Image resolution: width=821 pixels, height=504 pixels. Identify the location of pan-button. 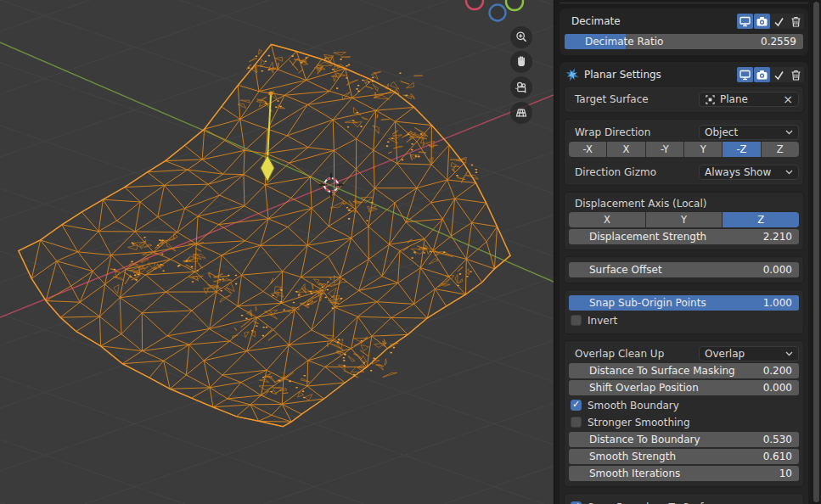
(521, 62).